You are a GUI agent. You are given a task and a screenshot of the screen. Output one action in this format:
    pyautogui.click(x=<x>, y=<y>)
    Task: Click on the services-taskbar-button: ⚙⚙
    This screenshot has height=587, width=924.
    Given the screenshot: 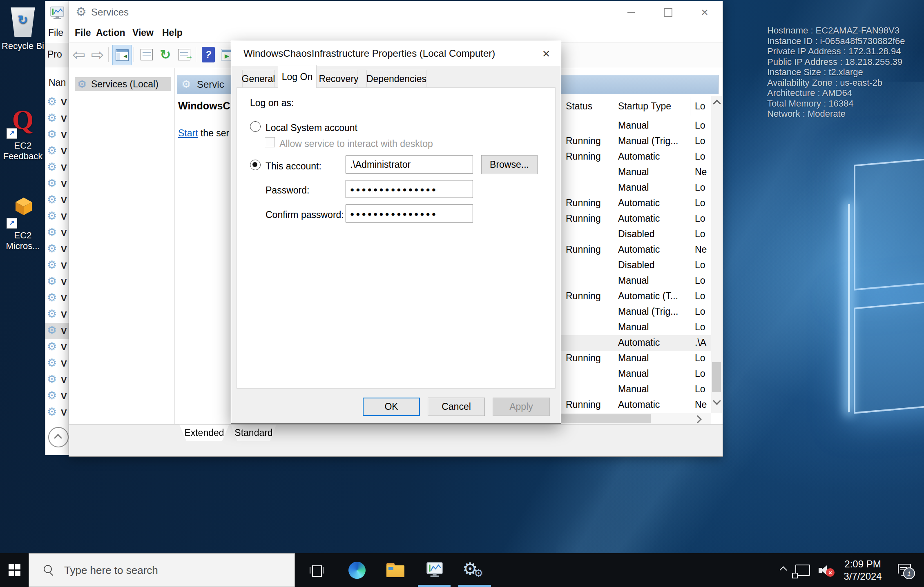 What is the action you would take?
    pyautogui.click(x=473, y=570)
    